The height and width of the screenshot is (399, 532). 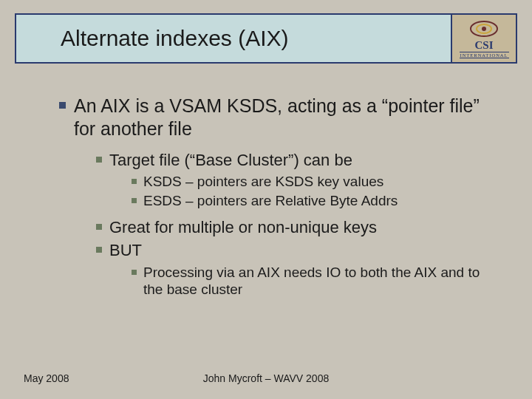 What do you see at coordinates (233, 38) in the screenshot?
I see `title-box: Alternate indexes (AIX)` at bounding box center [233, 38].